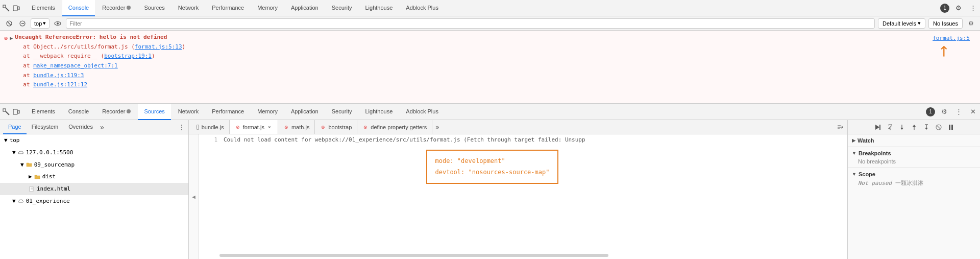 This screenshot has height=259, width=980. I want to click on stop-recording-icon, so click(22, 23).